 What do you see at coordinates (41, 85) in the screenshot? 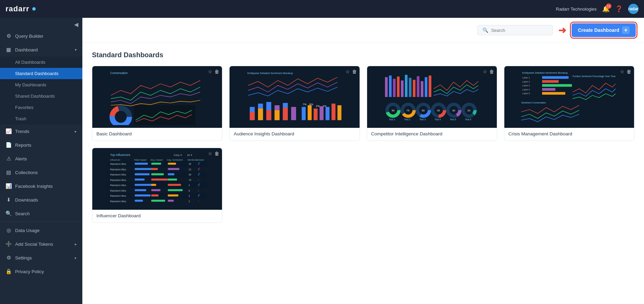
I see `submenu-my-dashboards: My Dashboards` at bounding box center [41, 85].